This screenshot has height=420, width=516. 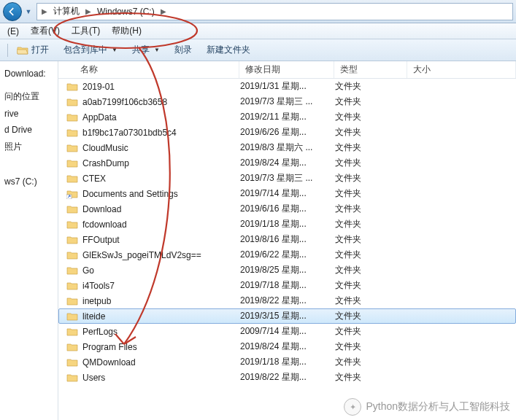 What do you see at coordinates (288, 331) in the screenshot?
I see `cell-date: 2009/7/14 星期...` at bounding box center [288, 331].